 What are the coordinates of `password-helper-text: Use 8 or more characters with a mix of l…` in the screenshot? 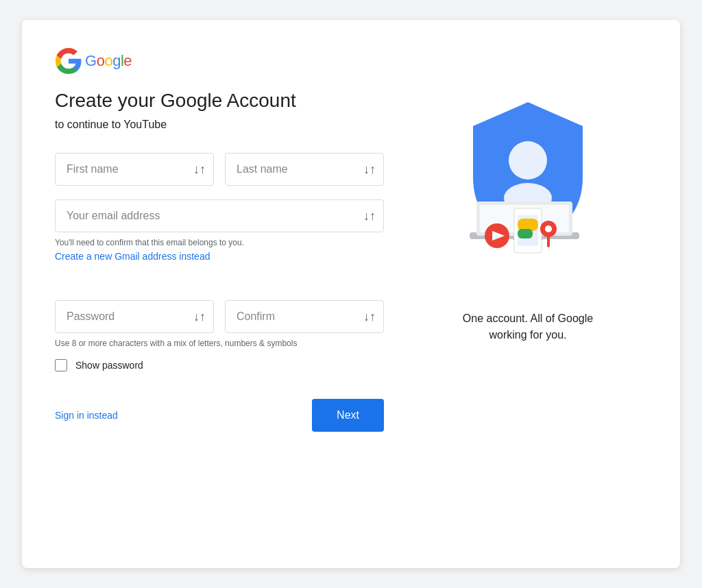 It's located at (219, 343).